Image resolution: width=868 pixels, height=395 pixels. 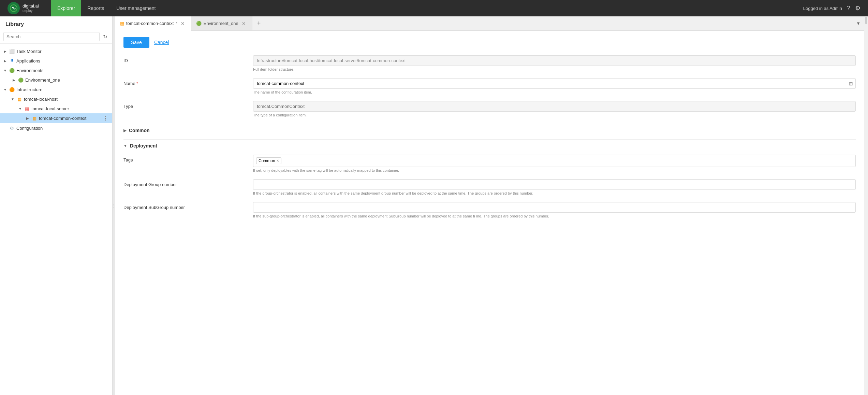 I want to click on tab-spacer, so click(x=559, y=23).